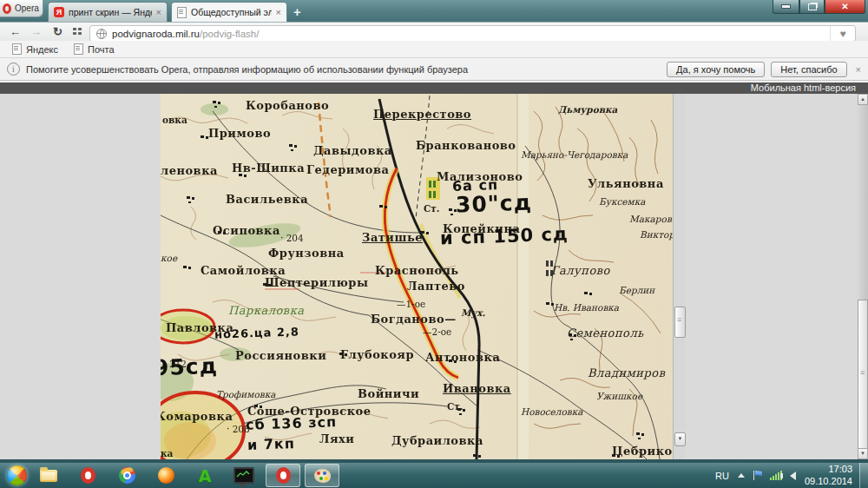 This screenshot has width=868, height=488. Describe the element at coordinates (575, 155) in the screenshot. I see `map-label: Марьяно-Чегодаровка` at that location.